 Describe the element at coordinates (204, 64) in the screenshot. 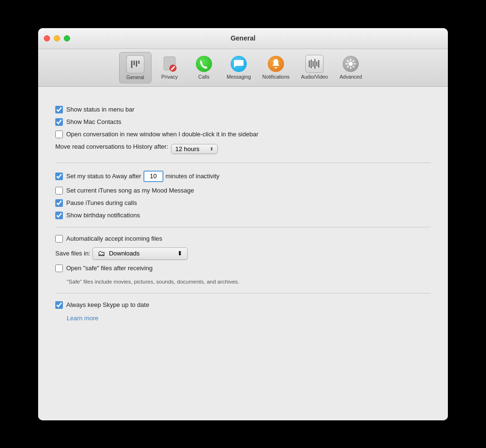

I see `calls-icon` at that location.